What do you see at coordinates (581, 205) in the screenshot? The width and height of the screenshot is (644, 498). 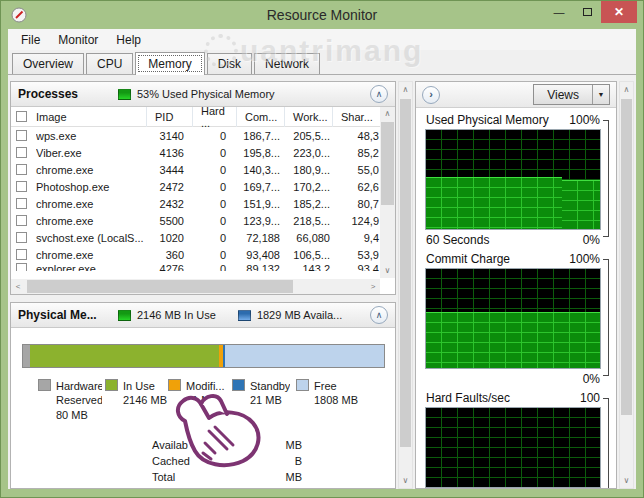 I see `chart-fill-segment` at bounding box center [581, 205].